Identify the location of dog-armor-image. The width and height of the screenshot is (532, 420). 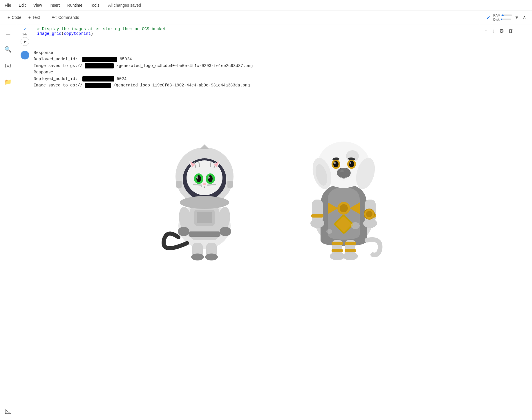
(344, 179).